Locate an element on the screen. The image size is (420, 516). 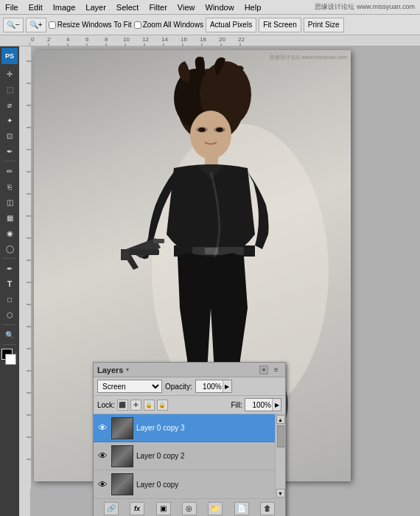
scroll-up: ▲ is located at coordinates (281, 419).